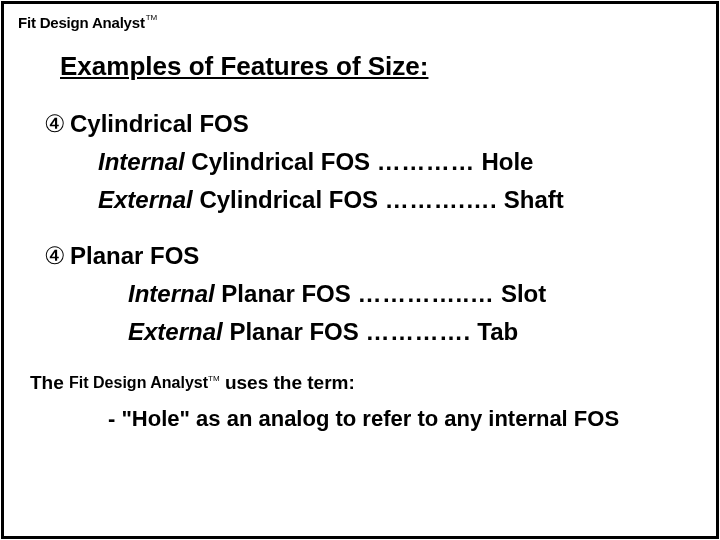 The width and height of the screenshot is (720, 540). Describe the element at coordinates (289, 200) in the screenshot. I see `text-cyl-external: Cylindrical FOS` at that location.